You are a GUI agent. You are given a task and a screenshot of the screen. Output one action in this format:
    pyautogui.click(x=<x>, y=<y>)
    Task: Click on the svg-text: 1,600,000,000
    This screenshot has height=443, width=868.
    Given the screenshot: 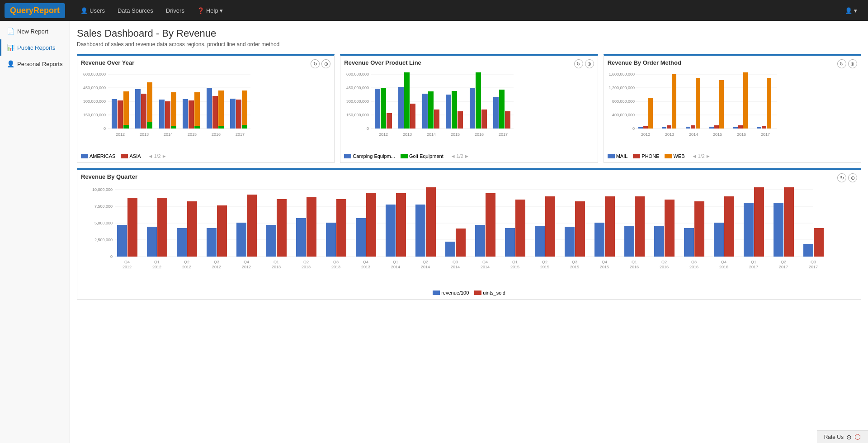 What is the action you would take?
    pyautogui.click(x=622, y=74)
    